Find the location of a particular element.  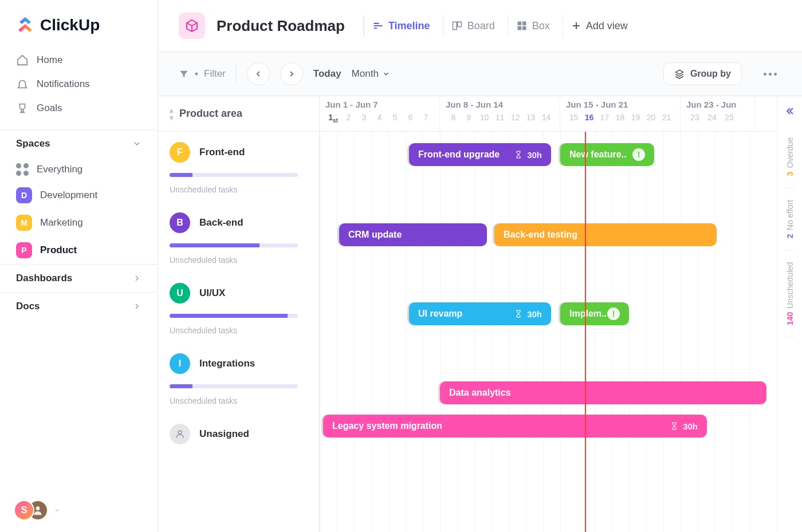

nav-home: Home is located at coordinates (79, 60).